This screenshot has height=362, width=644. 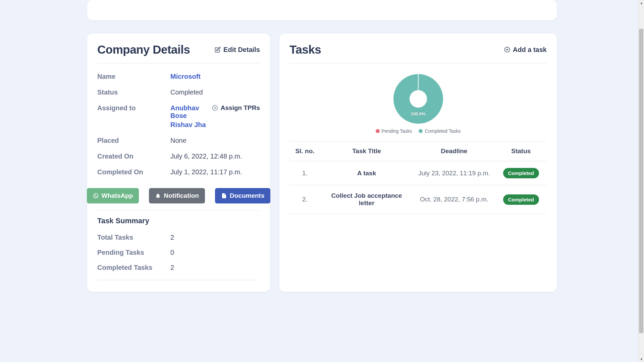 What do you see at coordinates (418, 114) in the screenshot?
I see `donut-percent-label: 100.0%` at bounding box center [418, 114].